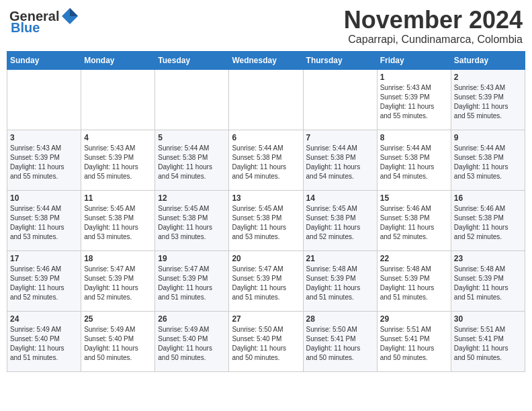 This screenshot has width=532, height=411. Describe the element at coordinates (44, 319) in the screenshot. I see `day-number: 24` at that location.